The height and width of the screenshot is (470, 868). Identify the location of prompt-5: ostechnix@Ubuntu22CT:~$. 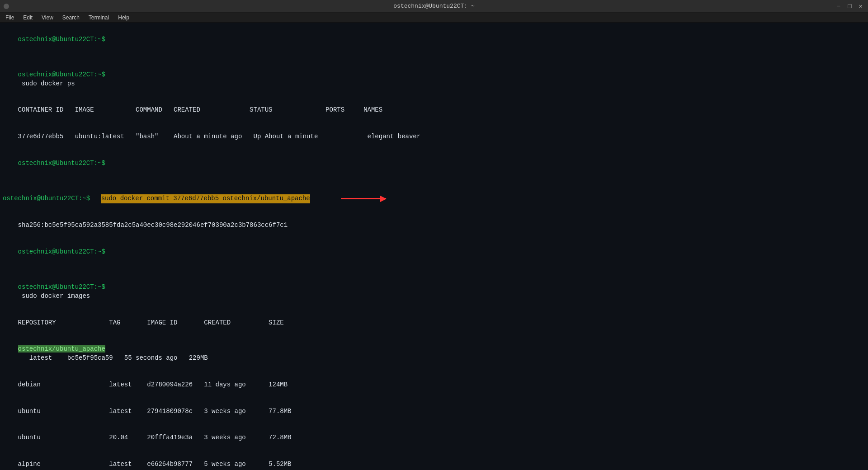
(61, 252).